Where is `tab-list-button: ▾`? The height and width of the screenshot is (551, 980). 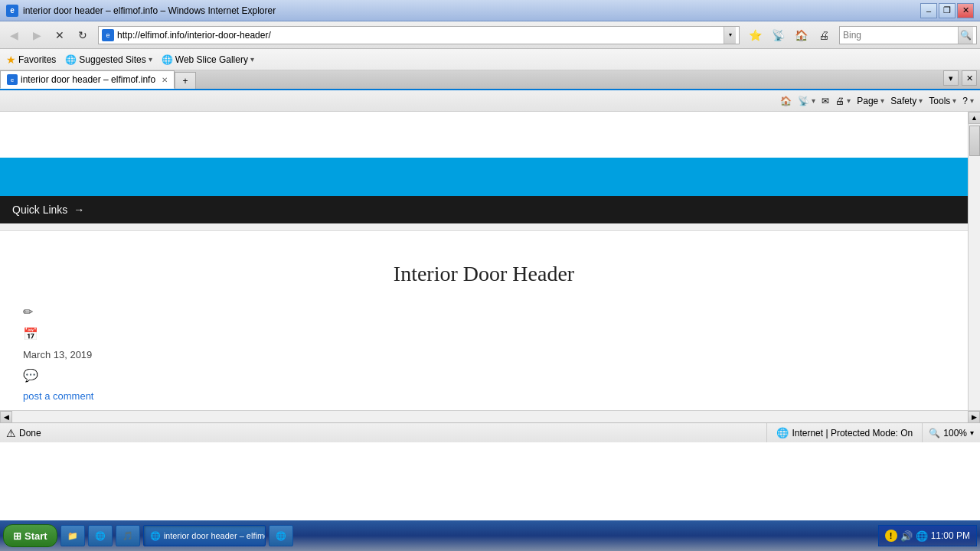 tab-list-button: ▾ is located at coordinates (951, 78).